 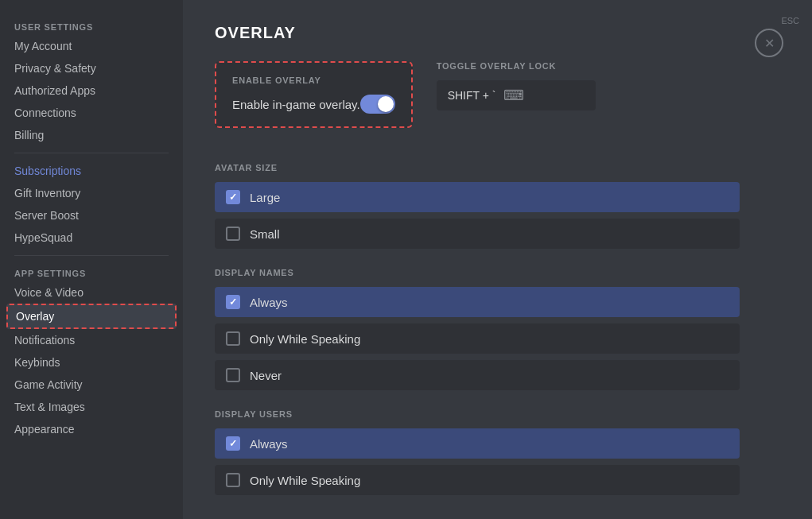 What do you see at coordinates (313, 80) in the screenshot?
I see `enable-overlay-label: Enable Overlay` at bounding box center [313, 80].